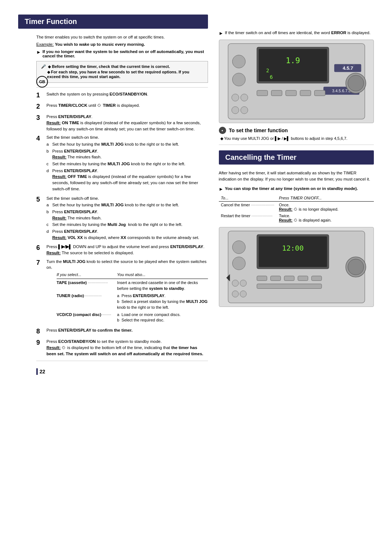 Image resolution: width=392 pixels, height=555 pixels. What do you see at coordinates (326, 218) in the screenshot?
I see `cancel-press-2: Twice.Result: ⏲ is displayed again.` at bounding box center [326, 218].